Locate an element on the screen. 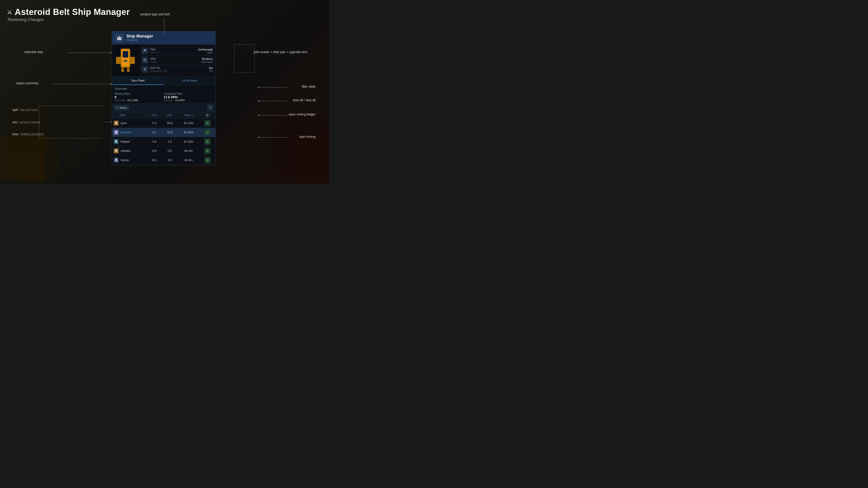 Image resolution: width=868 pixels, height=488 pixels. combined-rate-label: Combined Rate is located at coordinates (188, 94).